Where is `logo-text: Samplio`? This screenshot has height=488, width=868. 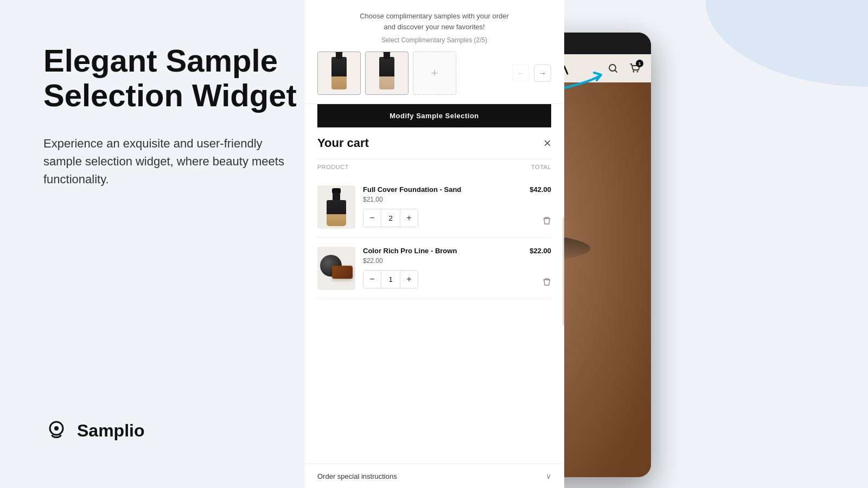
logo-text: Samplio is located at coordinates (111, 431).